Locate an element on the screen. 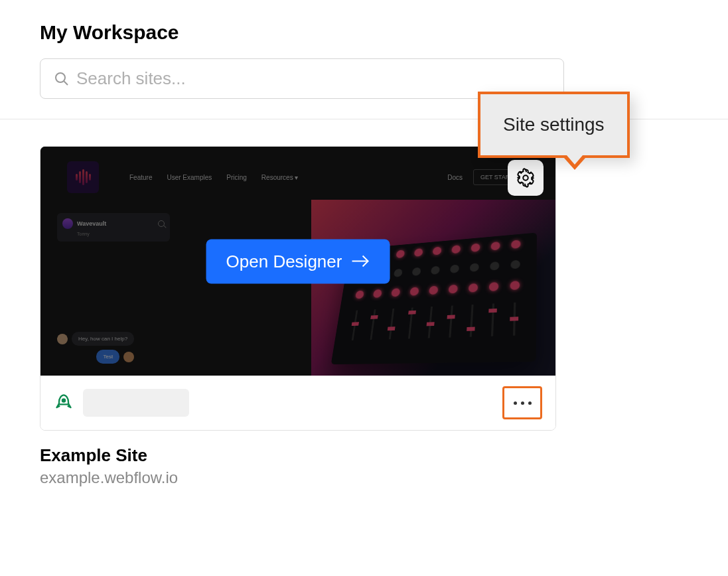 The width and height of the screenshot is (728, 576). more-options-button is located at coordinates (522, 403).